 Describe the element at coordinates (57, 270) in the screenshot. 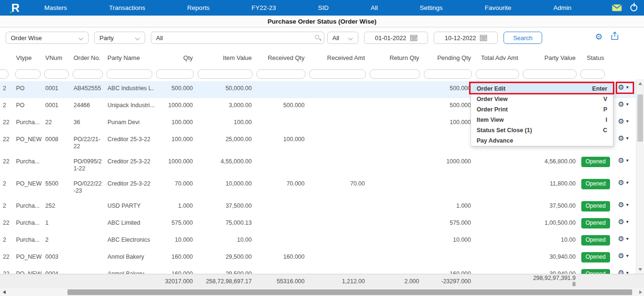

I see `cell-vnum: 0004` at that location.